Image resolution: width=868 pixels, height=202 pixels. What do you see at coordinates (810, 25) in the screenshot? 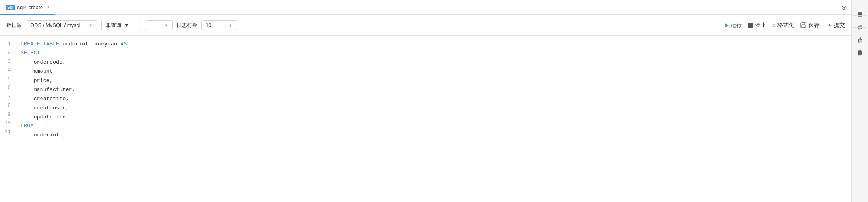
I see `save-button: 保存` at bounding box center [810, 25].